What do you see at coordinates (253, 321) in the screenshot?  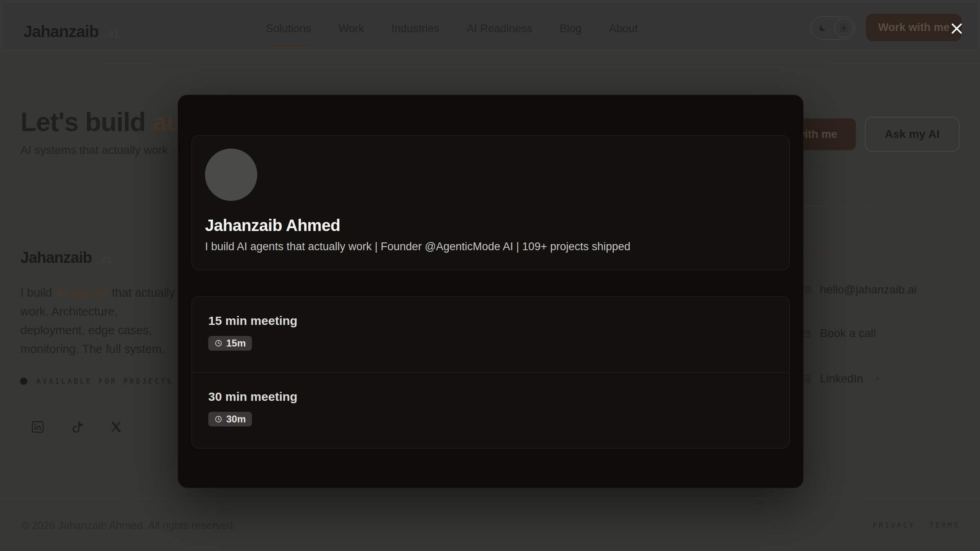 I see `meeting-title: 15 min meeting` at bounding box center [253, 321].